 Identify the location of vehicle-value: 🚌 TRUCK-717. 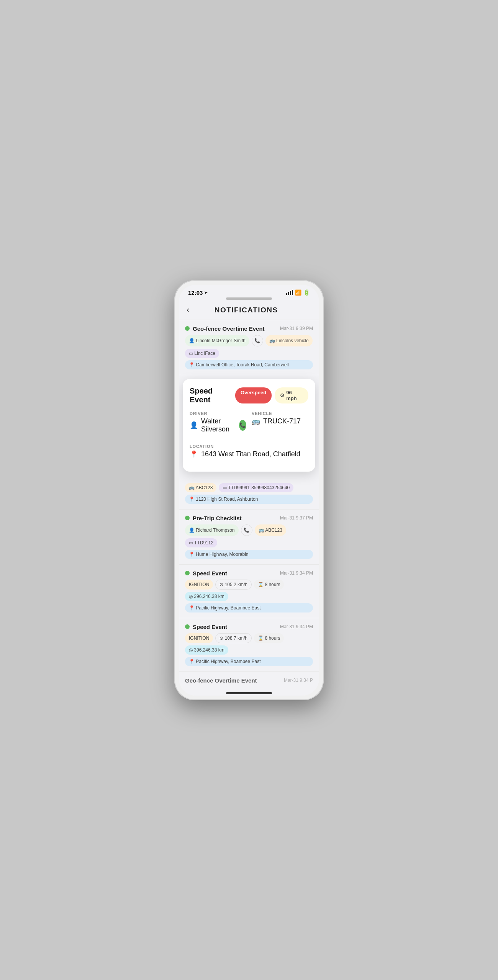
(280, 421).